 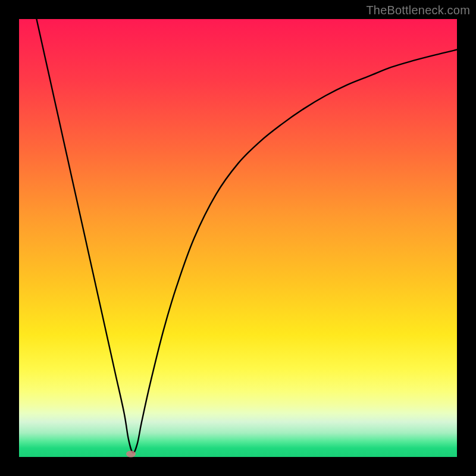 I want to click on minimum-marker, so click(x=131, y=453).